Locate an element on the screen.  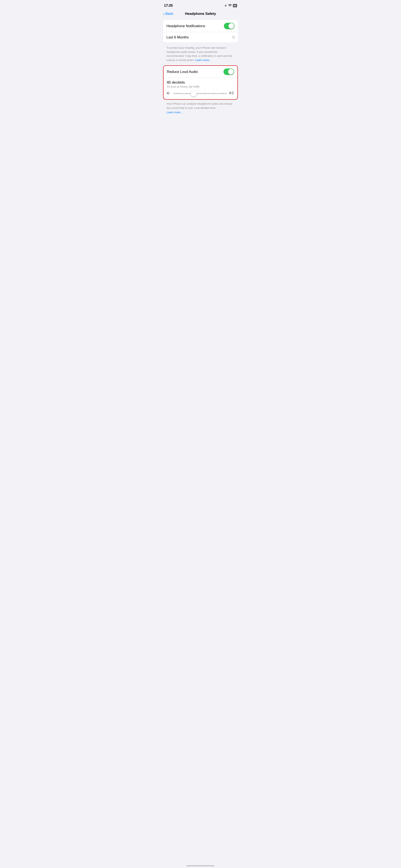
slider-thumb is located at coordinates (193, 94).